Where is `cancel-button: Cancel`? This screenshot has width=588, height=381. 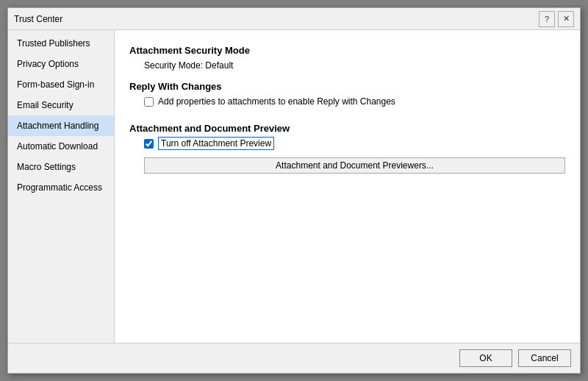 cancel-button: Cancel is located at coordinates (545, 358).